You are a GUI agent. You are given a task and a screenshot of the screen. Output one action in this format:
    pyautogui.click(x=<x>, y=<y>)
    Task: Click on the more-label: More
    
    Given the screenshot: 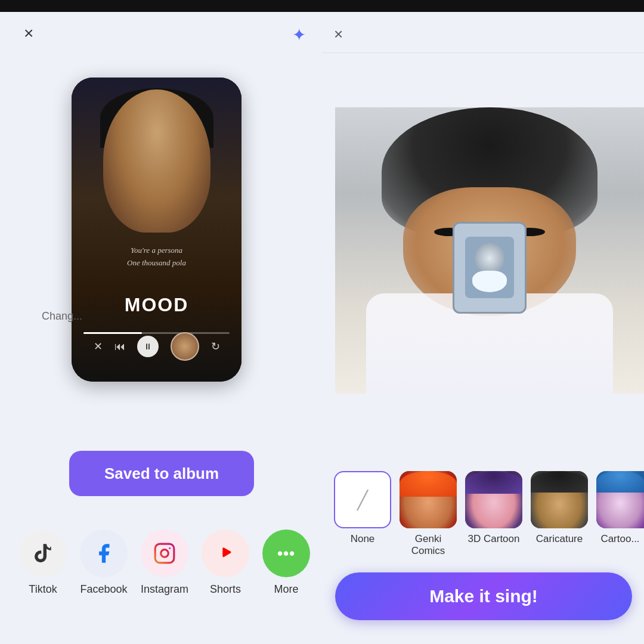 What is the action you would take?
    pyautogui.click(x=286, y=589)
    